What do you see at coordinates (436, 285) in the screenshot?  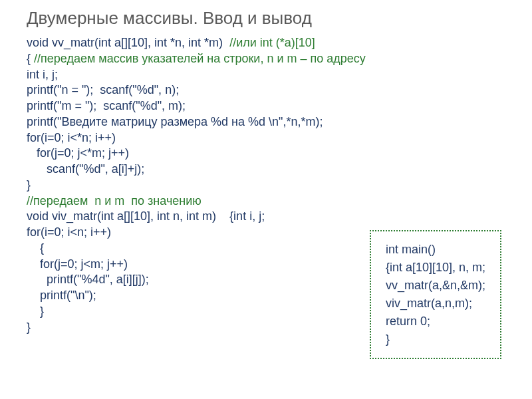 I see `main-line-3: vv_matr(a,&n,&m);` at bounding box center [436, 285].